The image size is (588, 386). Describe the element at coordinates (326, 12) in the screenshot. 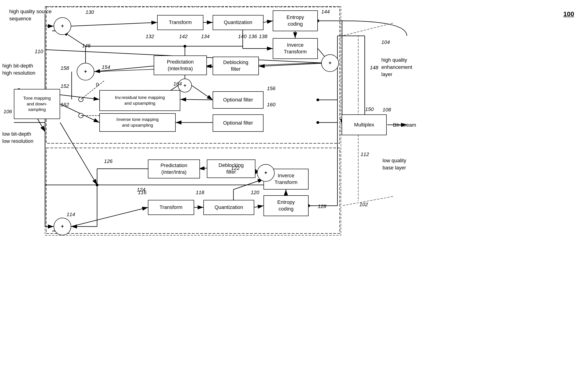

I see `ref-144: 144` at that location.